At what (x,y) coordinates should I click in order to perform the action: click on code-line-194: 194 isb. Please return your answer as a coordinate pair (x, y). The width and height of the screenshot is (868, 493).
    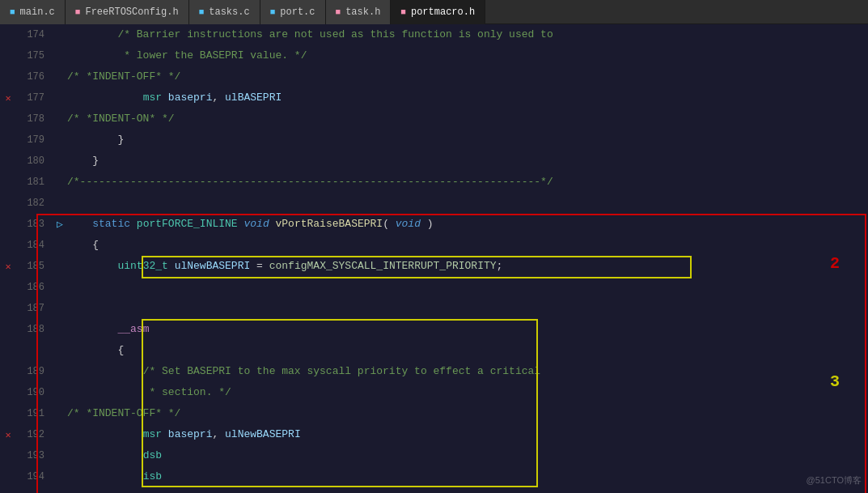
    Looking at the image, I should click on (434, 477).